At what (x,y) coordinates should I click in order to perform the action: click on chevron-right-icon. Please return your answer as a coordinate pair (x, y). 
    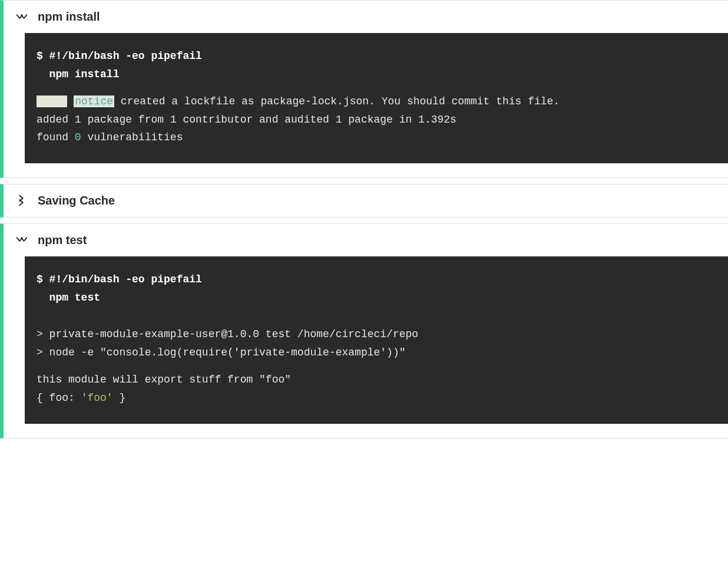
    Looking at the image, I should click on (22, 200).